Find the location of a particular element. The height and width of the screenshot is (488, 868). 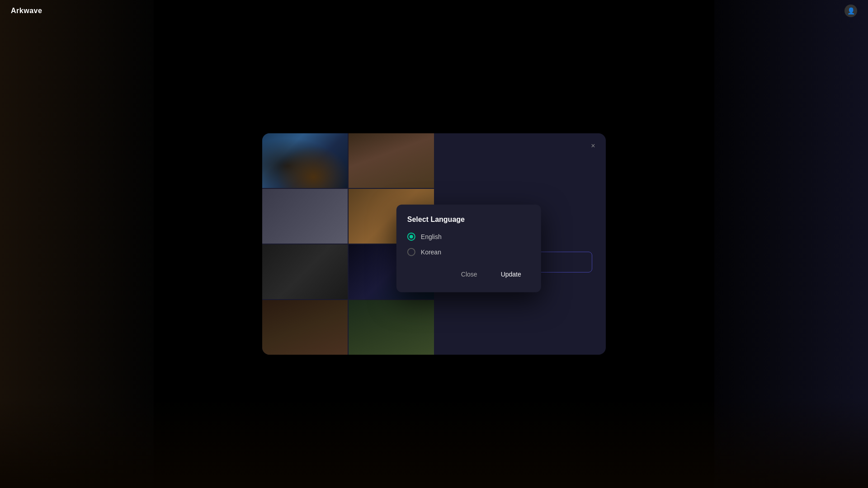

topbar: Arkwave 👤 is located at coordinates (434, 11).